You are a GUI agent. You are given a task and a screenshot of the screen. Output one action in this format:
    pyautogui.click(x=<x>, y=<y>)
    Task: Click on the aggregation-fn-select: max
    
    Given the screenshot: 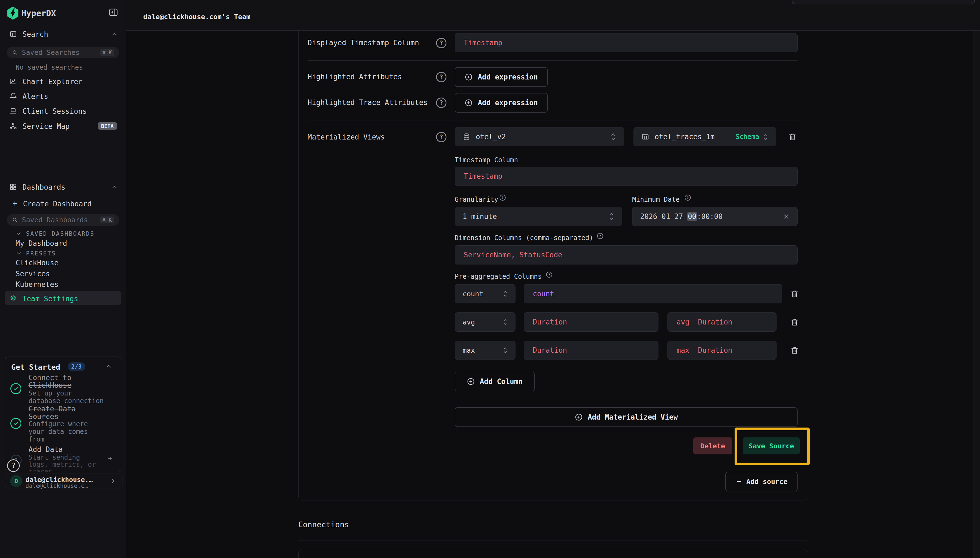 What is the action you would take?
    pyautogui.click(x=485, y=350)
    